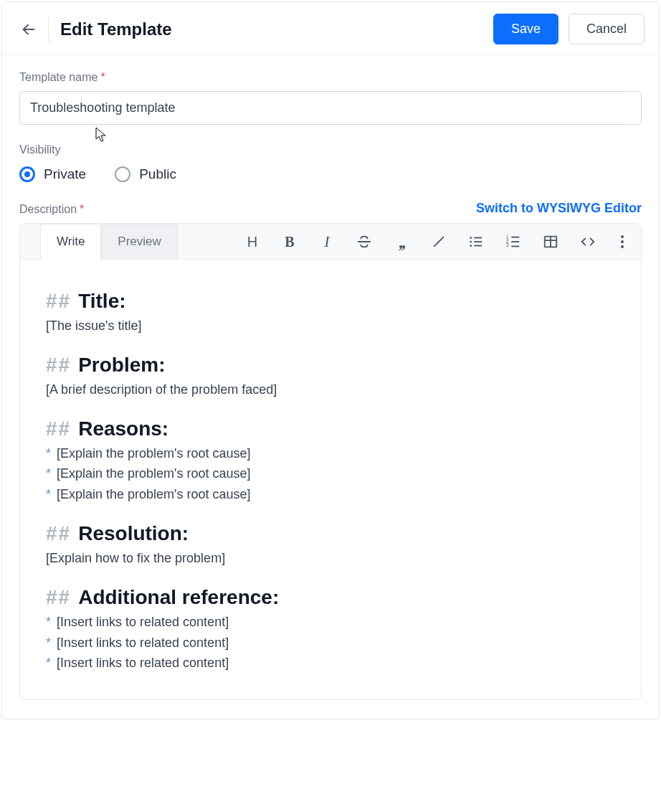  I want to click on md-heading-text: Reasons:, so click(123, 429).